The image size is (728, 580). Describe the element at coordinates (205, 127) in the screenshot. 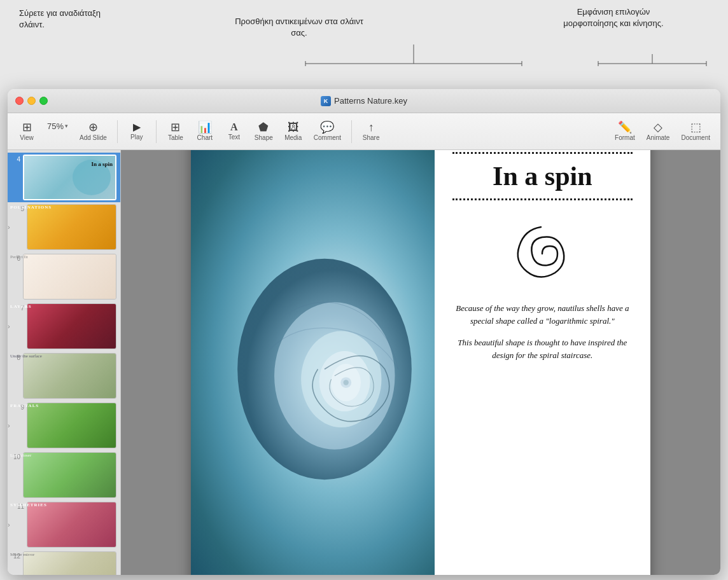

I see `chart-icon: 📊` at that location.